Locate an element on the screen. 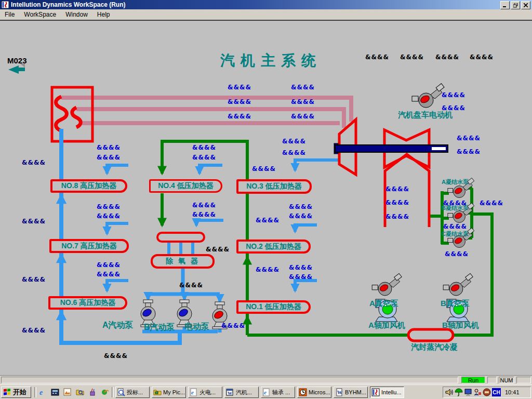  antivirus-umbrella-icon is located at coordinates (459, 392).